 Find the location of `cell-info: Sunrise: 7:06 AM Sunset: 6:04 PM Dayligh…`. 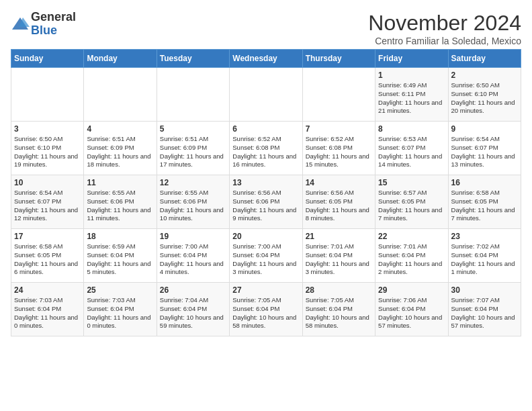

cell-info: Sunrise: 7:06 AM Sunset: 6:04 PM Dayligh… is located at coordinates (411, 313).